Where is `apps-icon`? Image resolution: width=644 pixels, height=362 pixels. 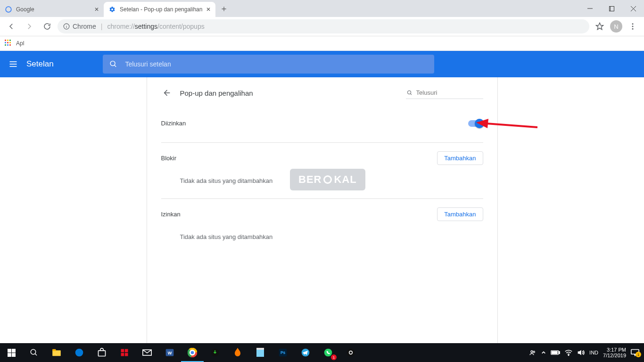 apps-icon is located at coordinates (8, 43).